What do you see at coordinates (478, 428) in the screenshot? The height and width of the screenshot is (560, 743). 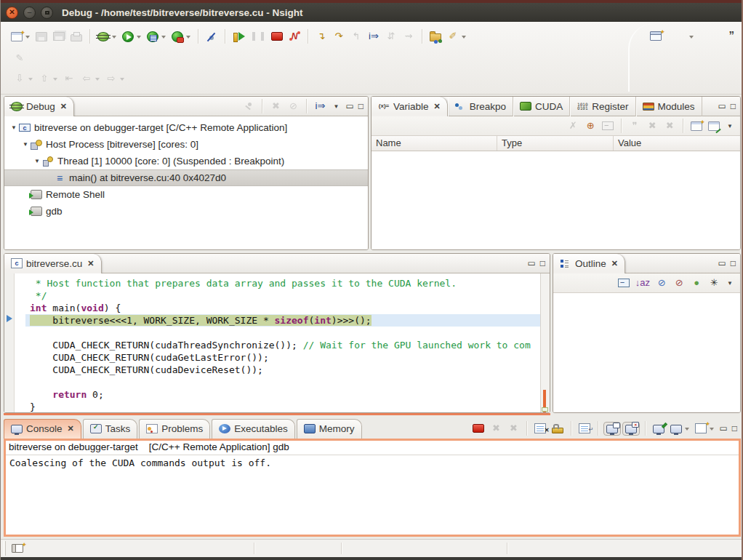 I see `terminate-console-button` at bounding box center [478, 428].